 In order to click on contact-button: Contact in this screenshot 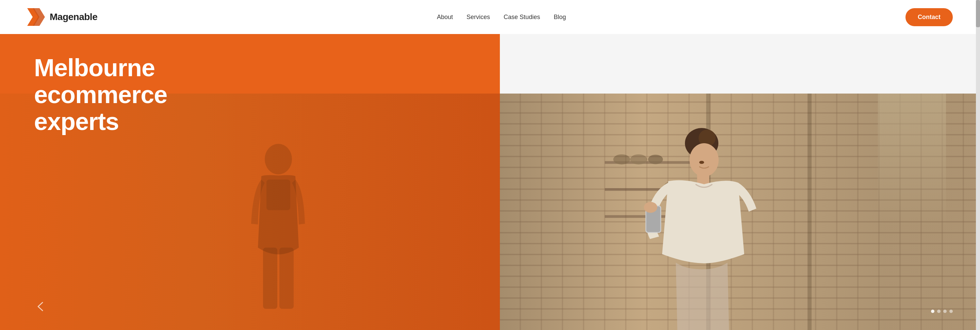, I will do `click(929, 17)`.